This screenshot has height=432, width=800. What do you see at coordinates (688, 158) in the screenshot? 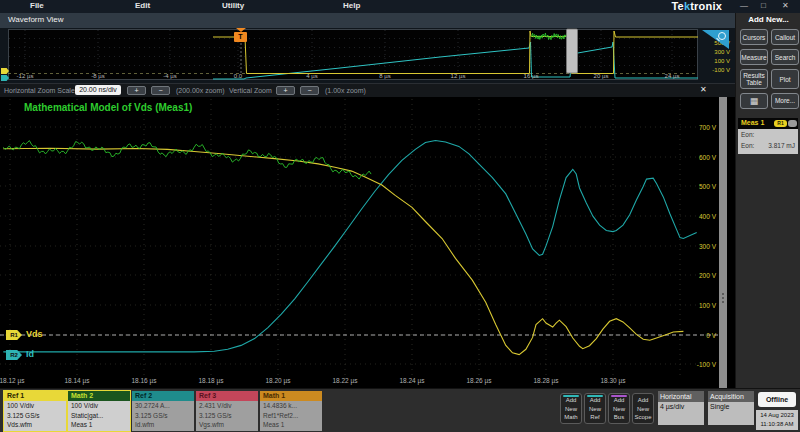
I see `volt-axis-label: 600 V` at bounding box center [688, 158].